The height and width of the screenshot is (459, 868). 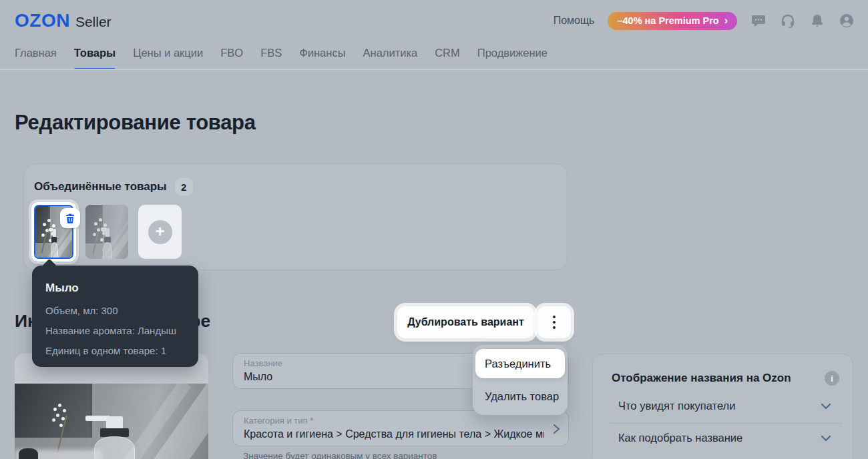 What do you see at coordinates (817, 21) in the screenshot?
I see `notifications-bell-icon` at bounding box center [817, 21].